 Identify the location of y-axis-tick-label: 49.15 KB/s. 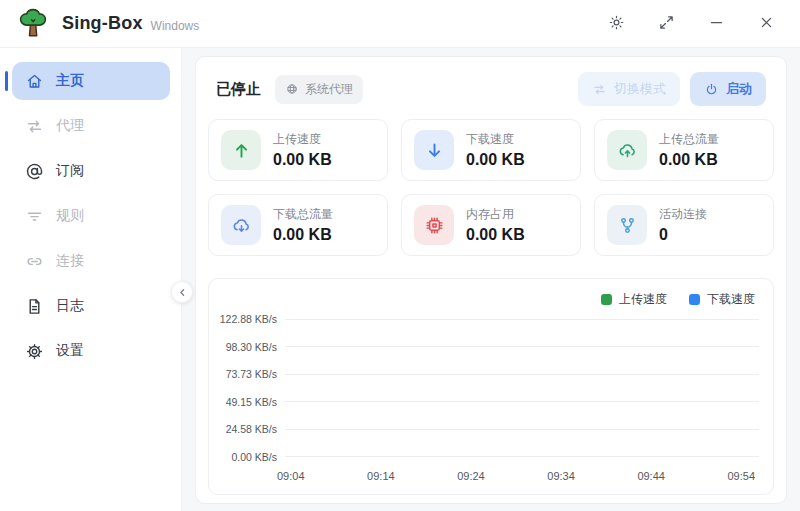
(252, 402).